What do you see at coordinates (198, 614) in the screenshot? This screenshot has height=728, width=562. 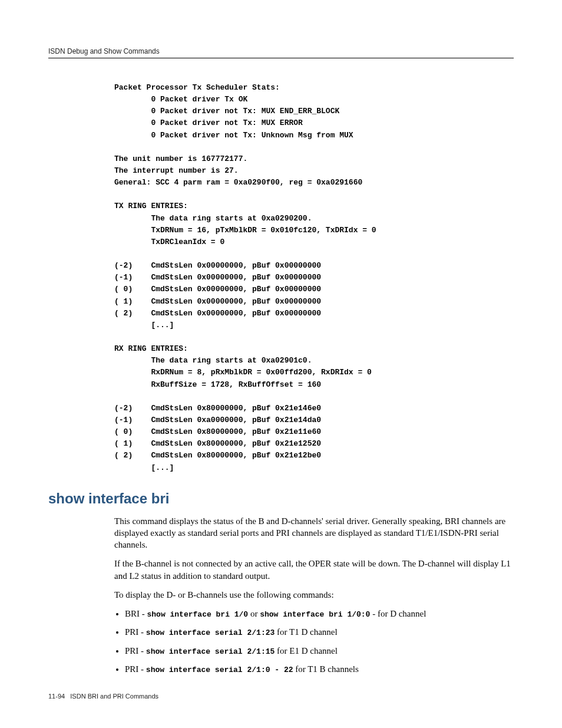 I see `command-text: show interface bri 1/0` at bounding box center [198, 614].